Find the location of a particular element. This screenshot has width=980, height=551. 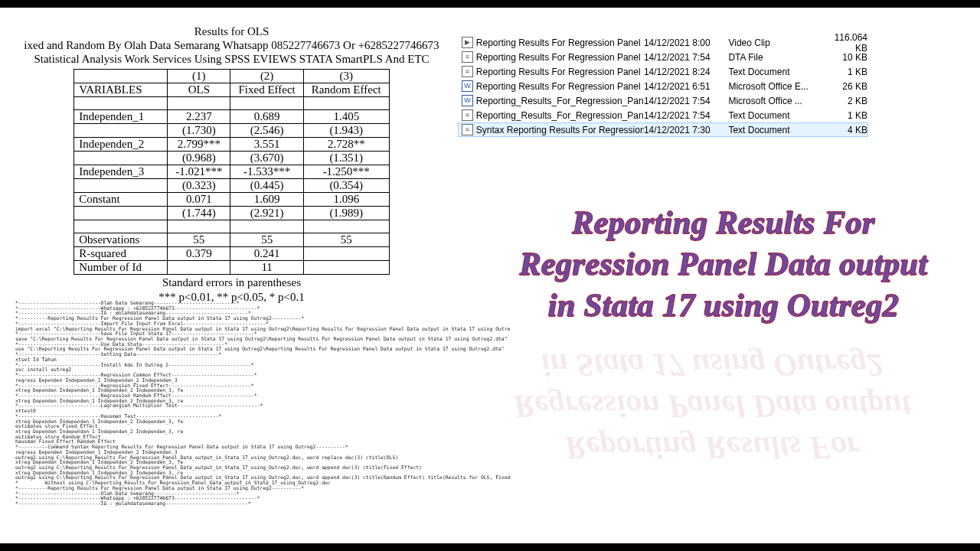

overlay-title-l3: in Stata 17 using Outreg2 is located at coordinates (724, 306).